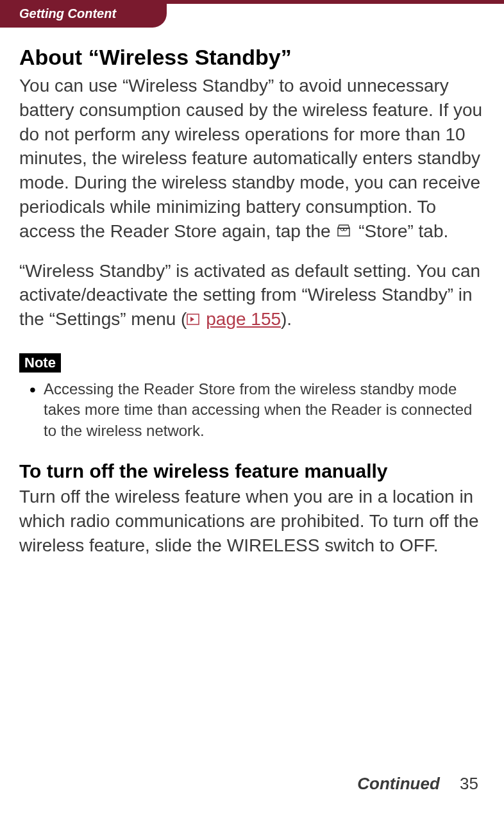 Image resolution: width=504 pixels, height=813 pixels. Describe the element at coordinates (401, 231) in the screenshot. I see `para1-text-b: “Store” tab.` at that location.